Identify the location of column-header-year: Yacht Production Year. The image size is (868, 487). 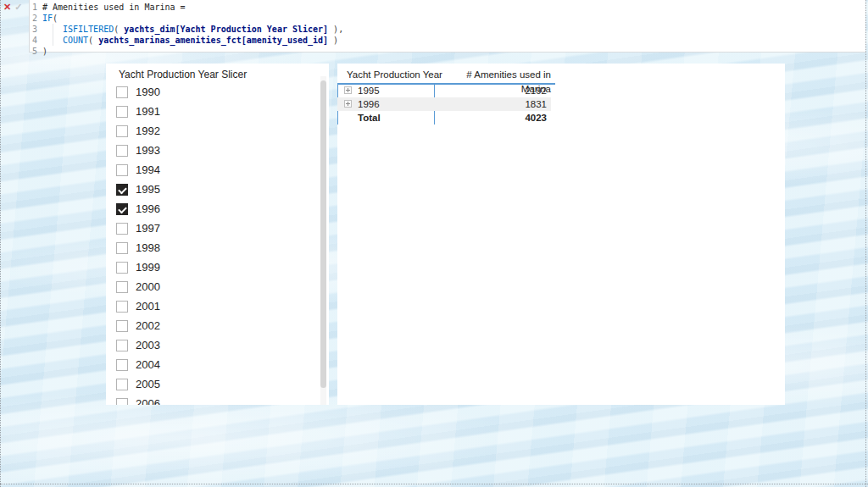
(395, 75).